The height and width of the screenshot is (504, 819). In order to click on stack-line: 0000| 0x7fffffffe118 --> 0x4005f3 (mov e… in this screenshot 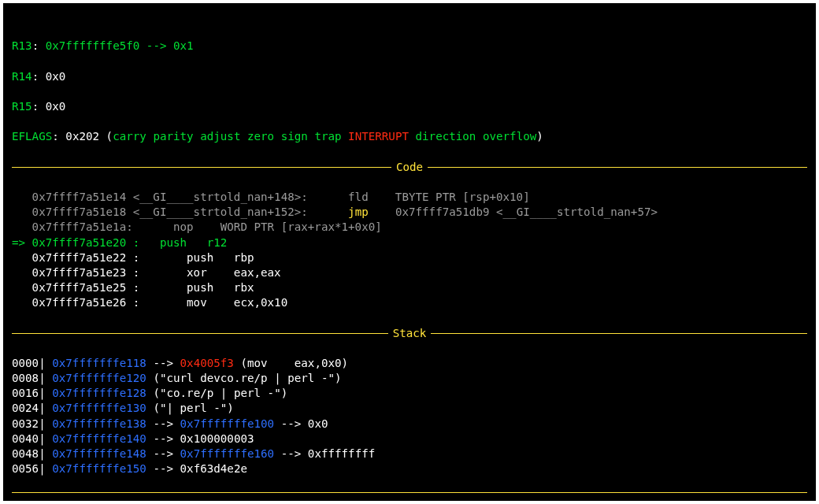, I will do `click(410, 364)`.